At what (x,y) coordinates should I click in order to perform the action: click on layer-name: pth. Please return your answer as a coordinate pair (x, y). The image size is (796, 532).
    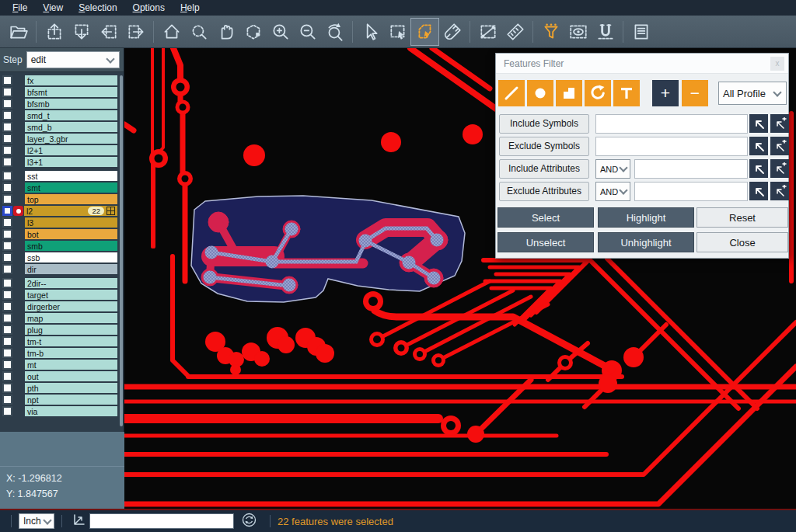
    Looking at the image, I should click on (72, 388).